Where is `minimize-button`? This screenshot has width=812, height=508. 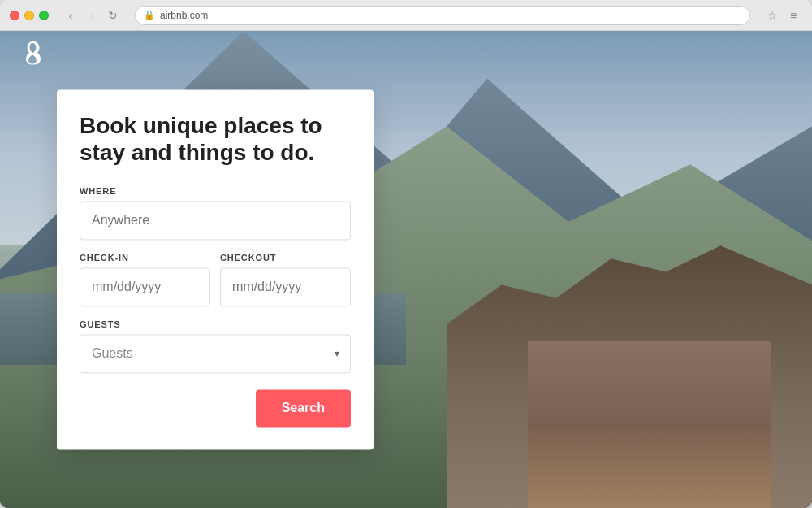
minimize-button is located at coordinates (29, 15).